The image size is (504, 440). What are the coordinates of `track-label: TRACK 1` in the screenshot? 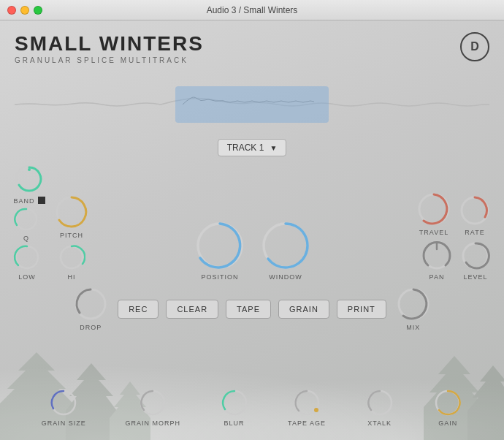 It's located at (245, 148).